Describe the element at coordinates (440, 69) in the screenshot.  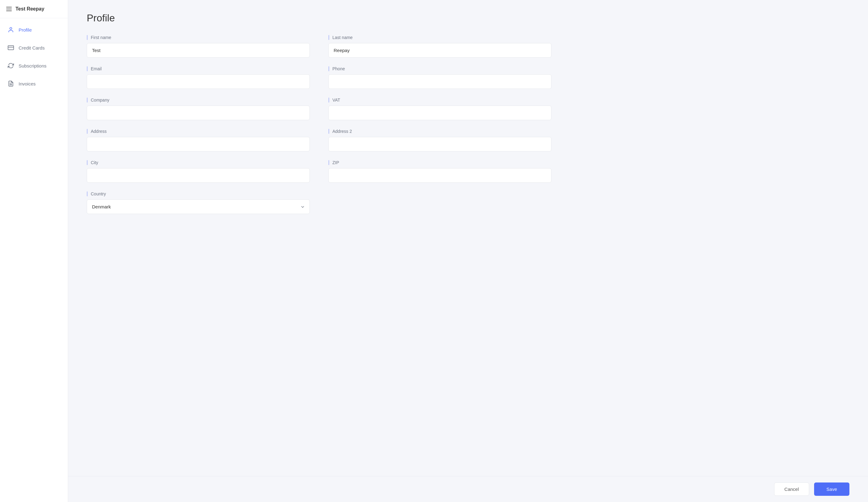
I see `phone-label: Phone` at that location.